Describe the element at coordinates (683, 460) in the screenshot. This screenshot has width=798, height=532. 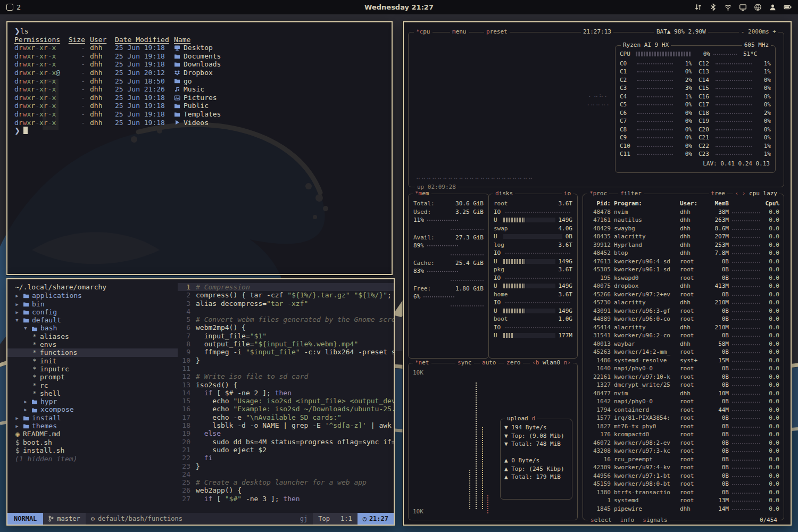
I see `process-row: 16rcu_preemptroot0B0.0` at that location.